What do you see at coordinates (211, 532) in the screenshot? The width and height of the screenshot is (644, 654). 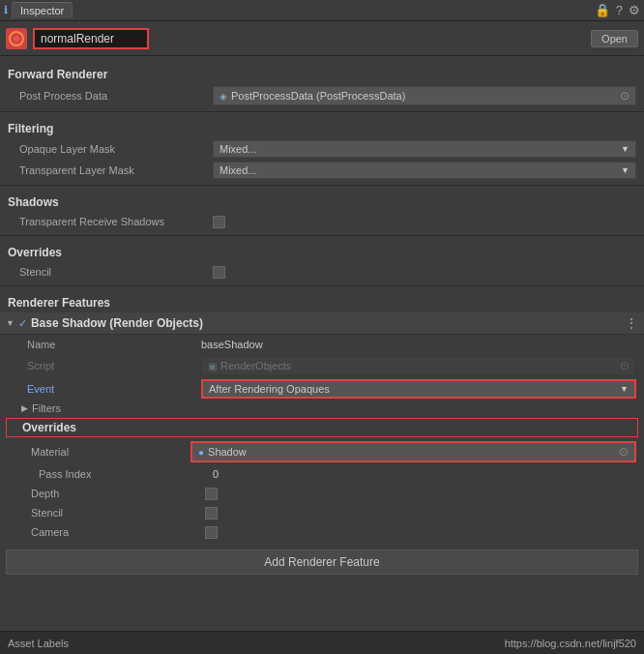 I see `camera-checkbox` at bounding box center [211, 532].